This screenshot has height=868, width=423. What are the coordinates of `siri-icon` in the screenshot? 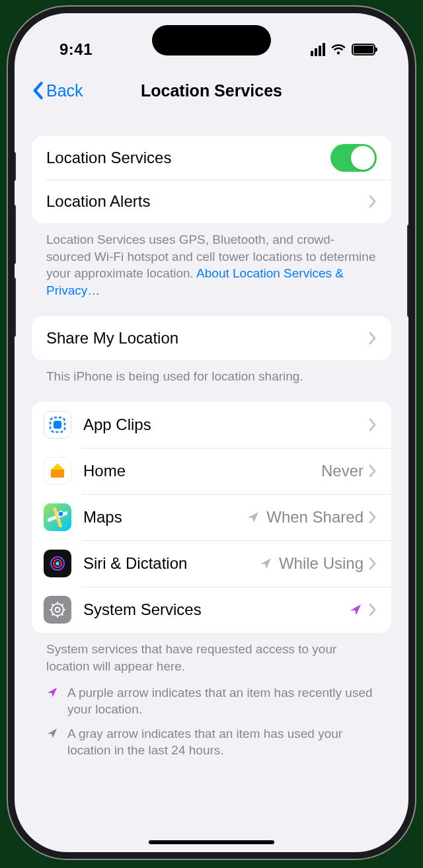 It's located at (58, 563).